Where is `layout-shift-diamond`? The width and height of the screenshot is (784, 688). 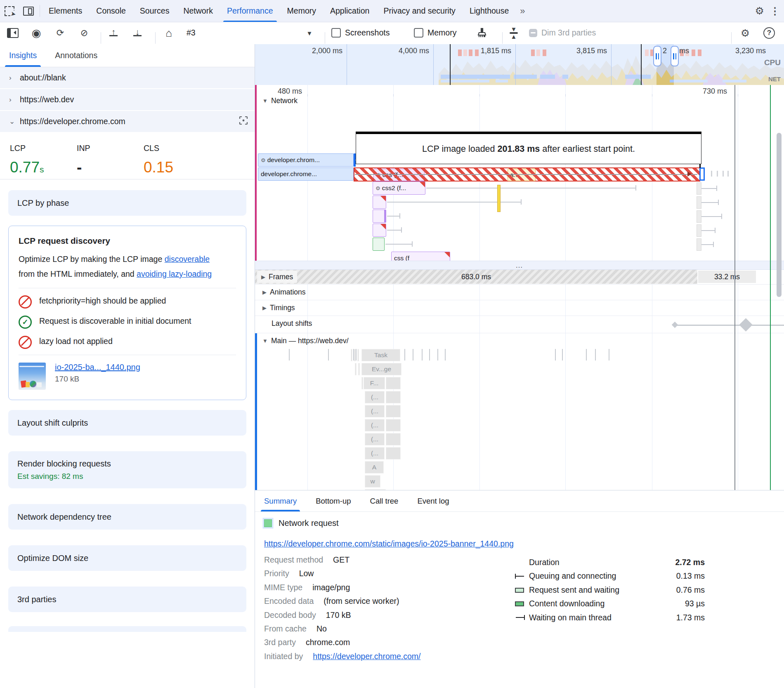 layout-shift-diamond is located at coordinates (746, 325).